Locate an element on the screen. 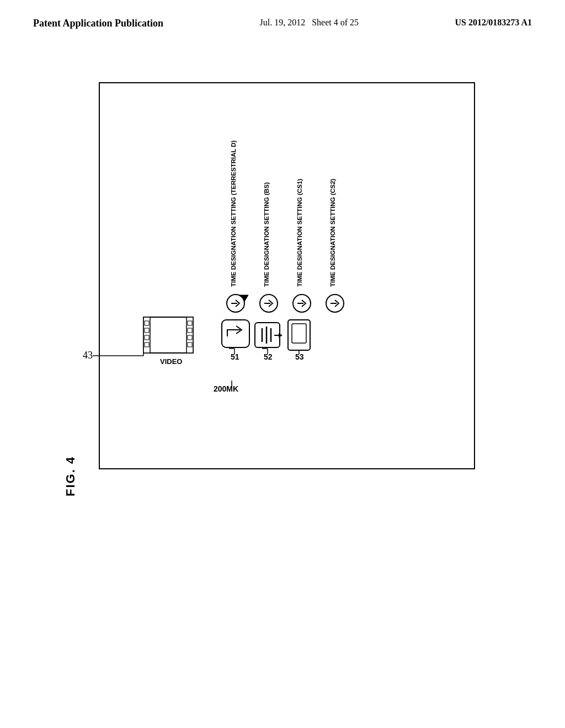 The height and width of the screenshot is (728, 565). device-51-box is located at coordinates (236, 334).